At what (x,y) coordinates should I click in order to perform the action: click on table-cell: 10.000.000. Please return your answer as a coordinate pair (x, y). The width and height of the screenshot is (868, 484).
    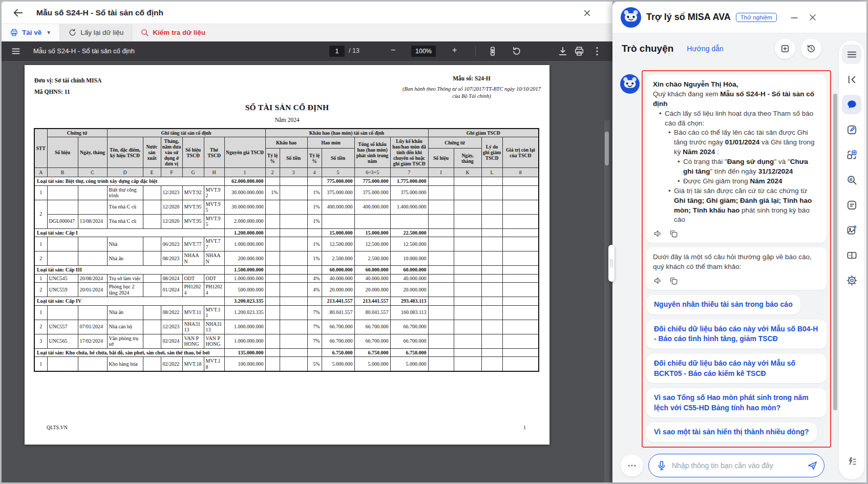
    Looking at the image, I should click on (409, 259).